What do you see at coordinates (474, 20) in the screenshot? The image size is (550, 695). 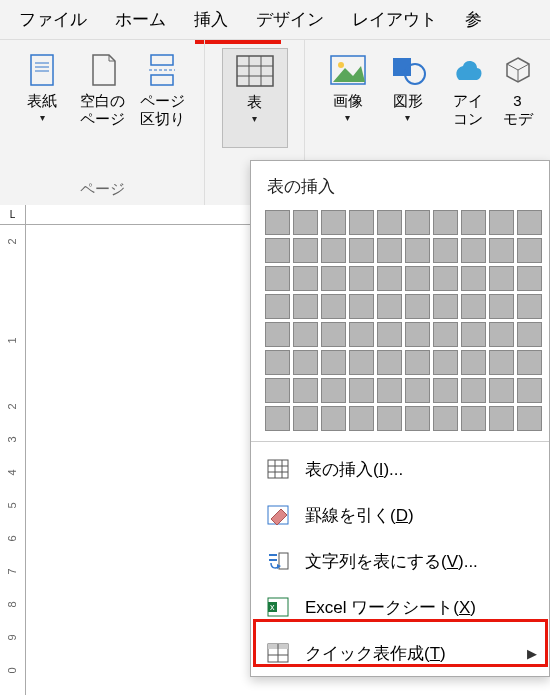 I see `tab-references: 参` at bounding box center [474, 20].